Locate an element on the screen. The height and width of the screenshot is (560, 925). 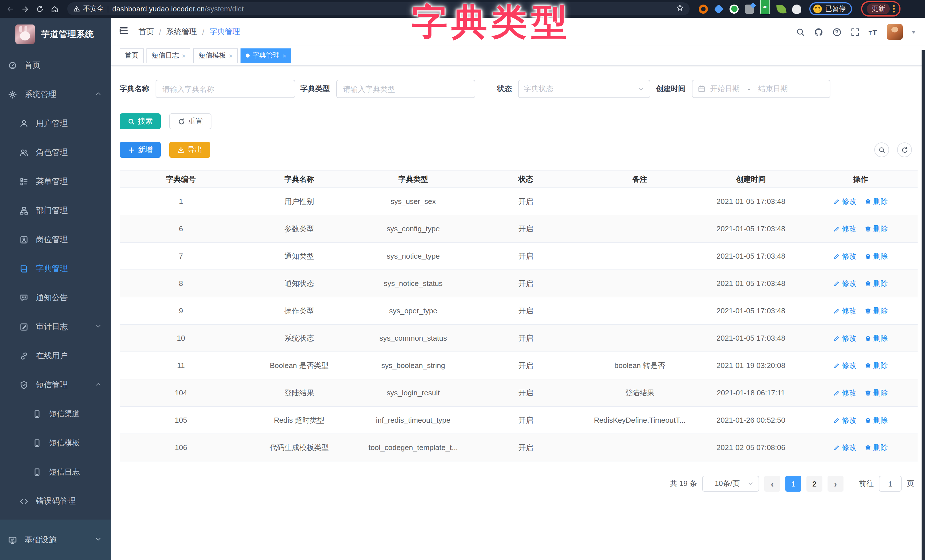
help-icon is located at coordinates (837, 32).